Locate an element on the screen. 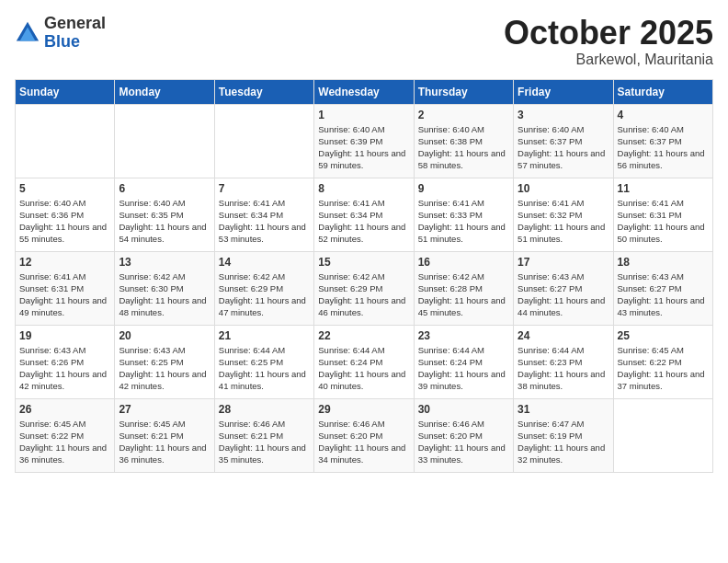 The image size is (728, 563). table-row: 7Sunrise: 6:41 AMSunset: 6:34 PMDaylight… is located at coordinates (264, 214).